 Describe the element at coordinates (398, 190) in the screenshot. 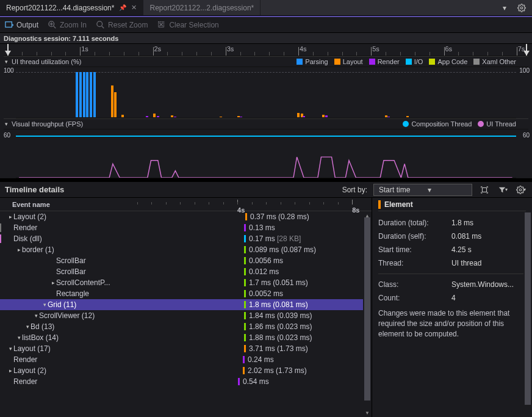

I see `sort-value: Start time` at that location.